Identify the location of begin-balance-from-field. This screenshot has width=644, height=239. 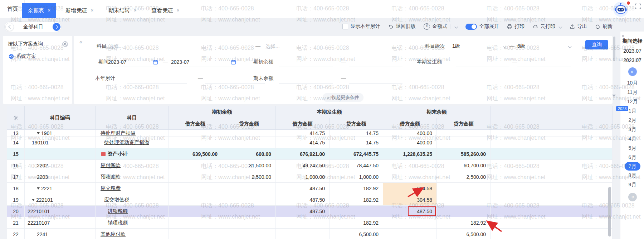
(306, 62).